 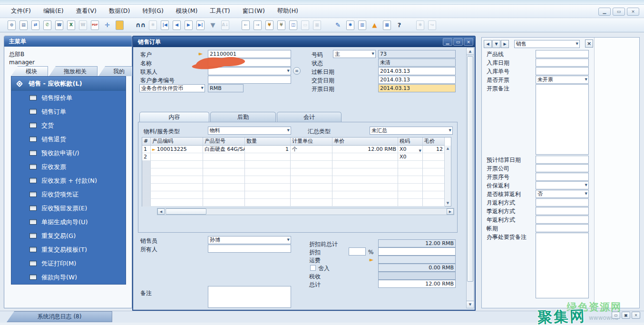 I want to click on menu-item: 模块(M), so click(x=187, y=11).